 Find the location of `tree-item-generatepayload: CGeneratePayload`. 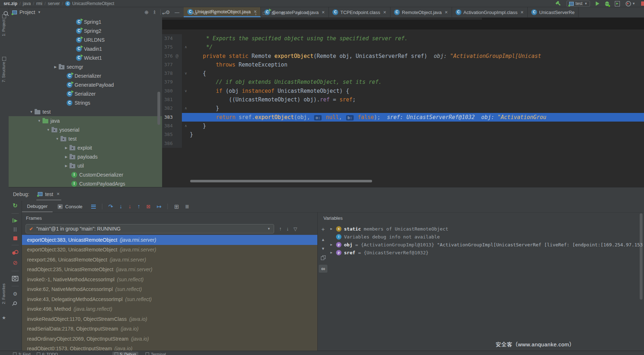

tree-item-generatepayload: CGeneratePayload is located at coordinates (85, 85).